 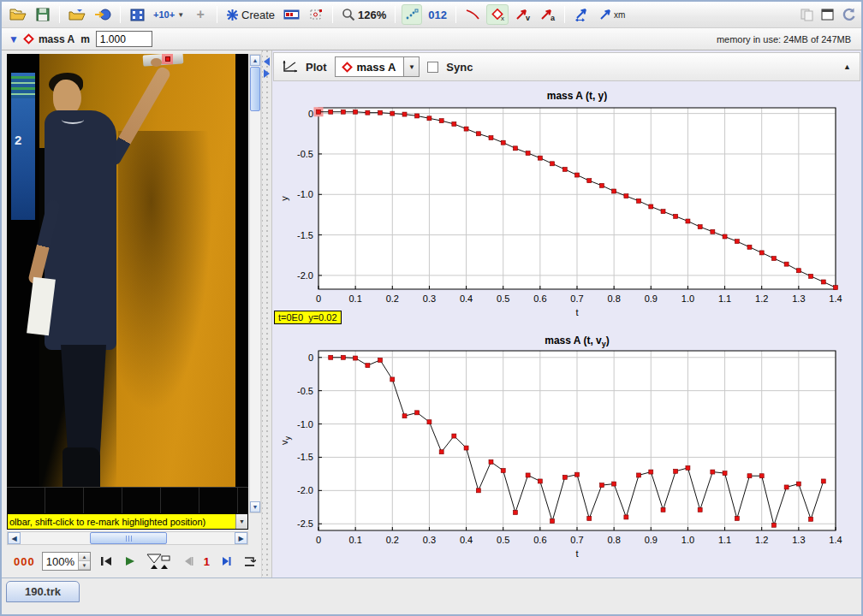 I want to click on export-button, so click(x=103, y=15).